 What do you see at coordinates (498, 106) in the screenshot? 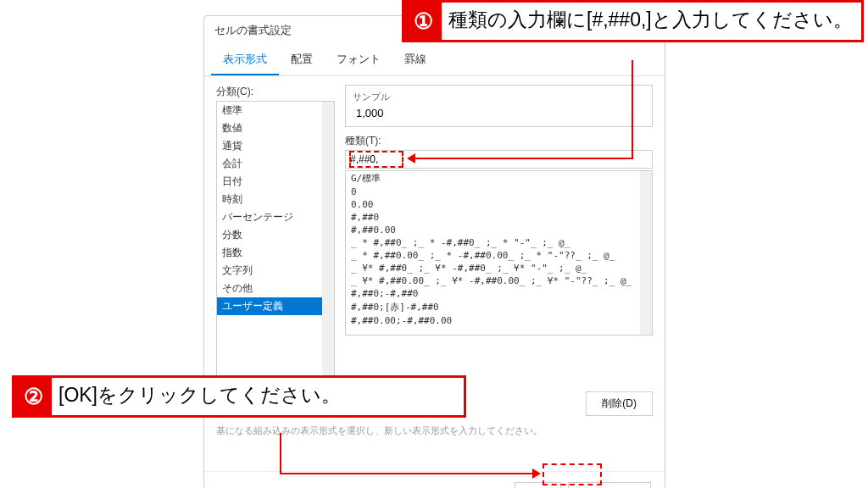
I see `sample-box: サンプル 1,000` at bounding box center [498, 106].